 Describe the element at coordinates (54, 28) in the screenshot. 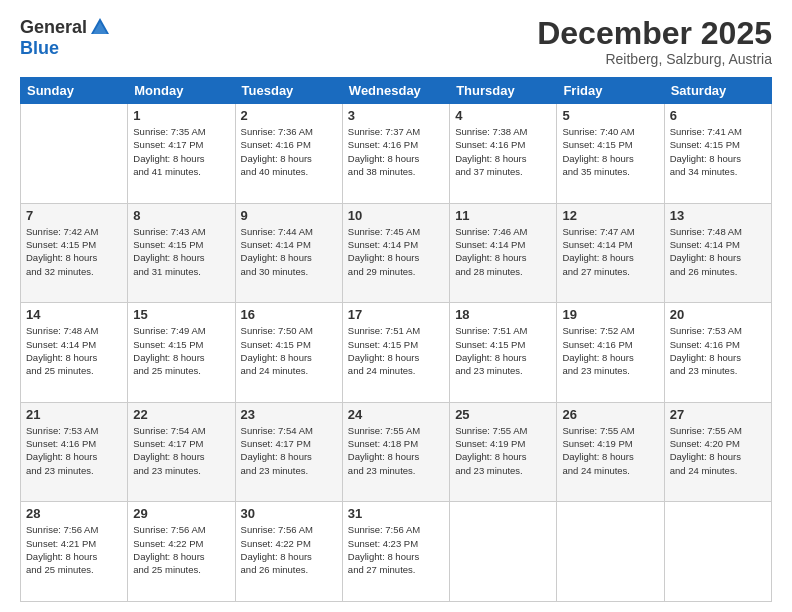

I see `logo-general: General` at that location.